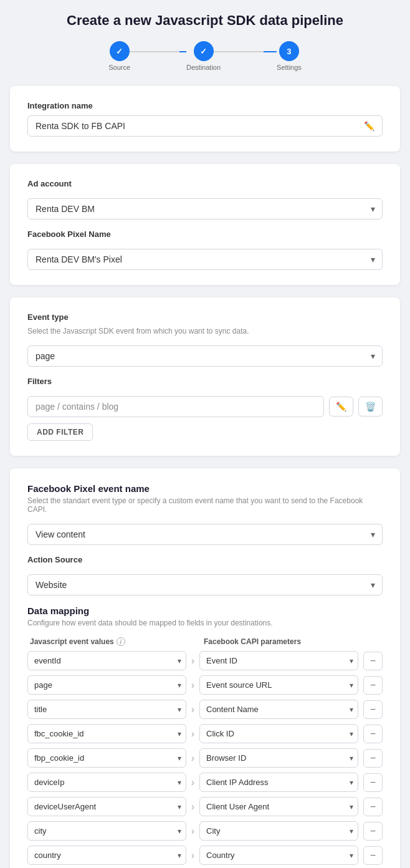 This screenshot has width=410, height=868. What do you see at coordinates (369, 126) in the screenshot?
I see `edit-icon: ✏️` at bounding box center [369, 126].